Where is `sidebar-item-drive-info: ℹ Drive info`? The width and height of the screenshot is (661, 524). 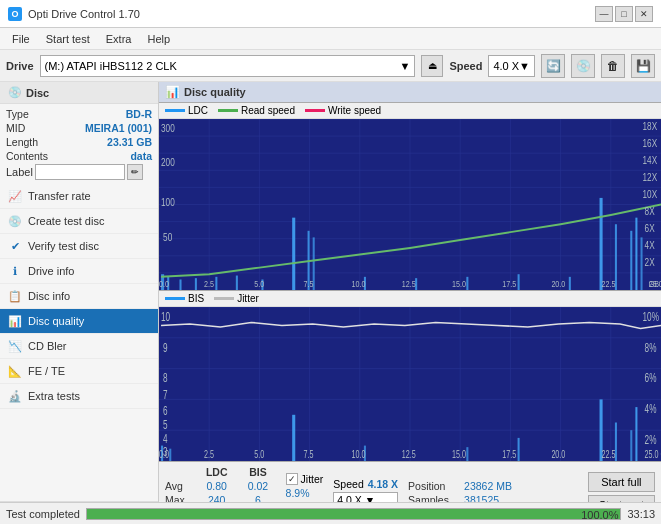
sidebar-item-drive-info: ℹ Drive info is located at coordinates (79, 272).